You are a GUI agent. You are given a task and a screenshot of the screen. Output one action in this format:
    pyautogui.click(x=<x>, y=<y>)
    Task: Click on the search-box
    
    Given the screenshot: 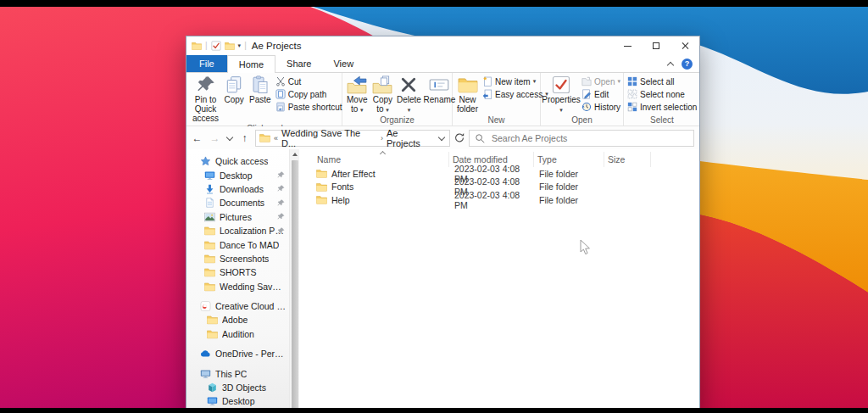 What is the action you would take?
    pyautogui.click(x=581, y=138)
    